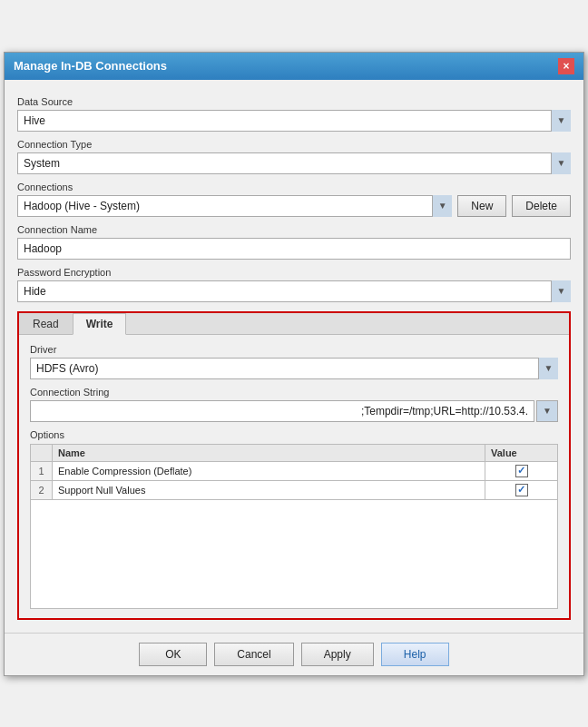  I want to click on connection-string-input, so click(282, 411).